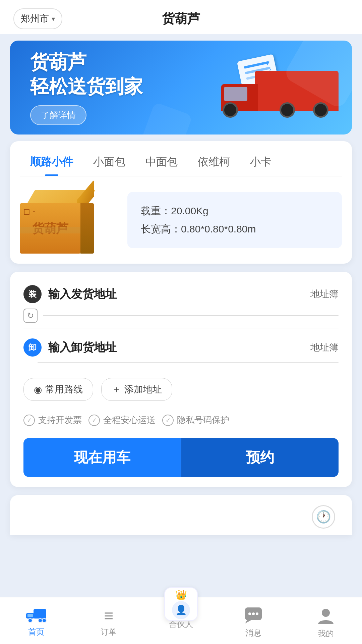 Image resolution: width=362 pixels, height=644 pixels. Describe the element at coordinates (86, 88) in the screenshot. I see `banner-text: 货葫芦 轻松送货到家 了解详情` at that location.